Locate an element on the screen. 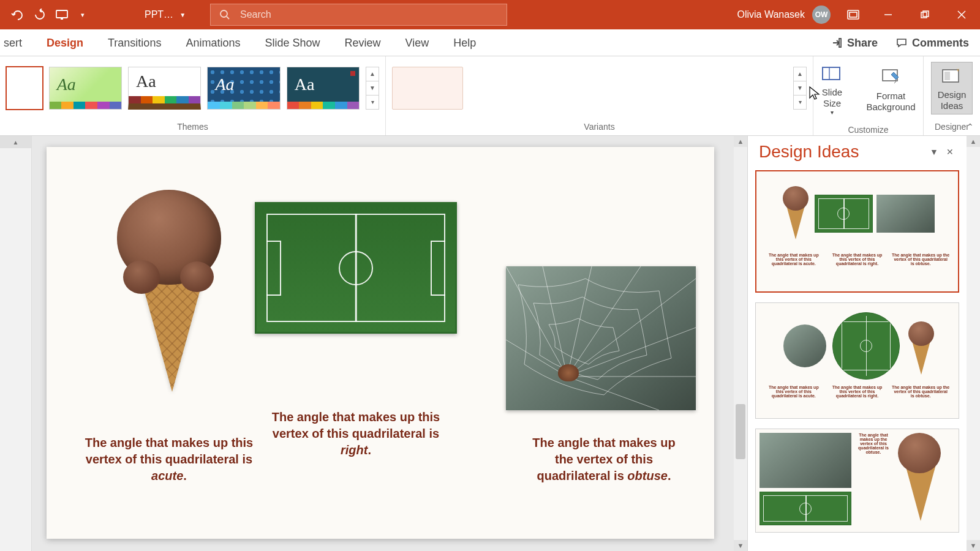 This screenshot has width=980, height=551. caption-acute: The angle that makes up this vertex of t… is located at coordinates (169, 459).